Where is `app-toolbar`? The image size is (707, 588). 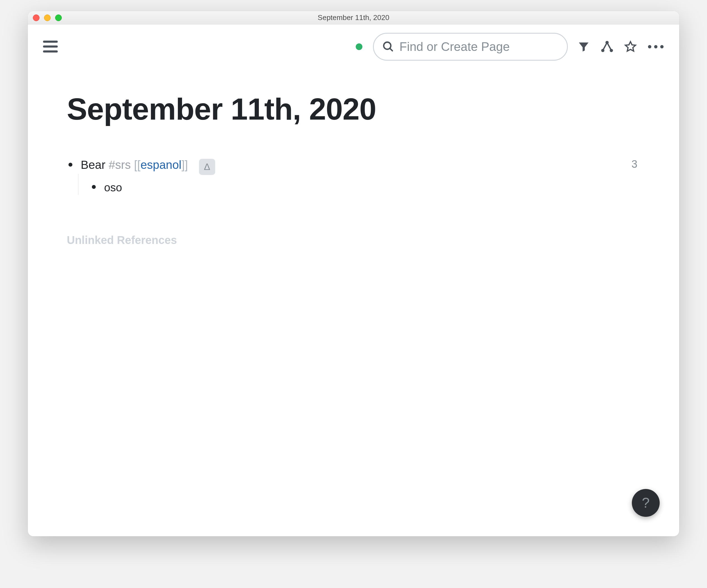
app-toolbar is located at coordinates (354, 44).